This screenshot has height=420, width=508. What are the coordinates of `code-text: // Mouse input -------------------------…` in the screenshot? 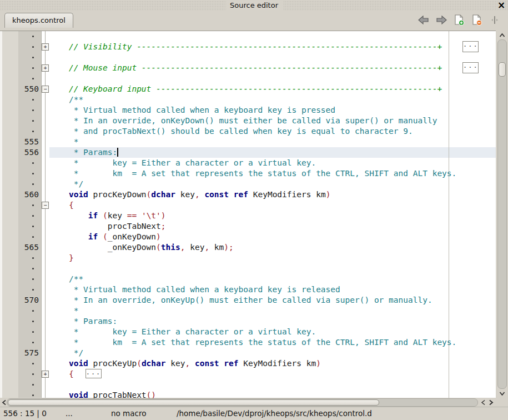 It's located at (273, 68).